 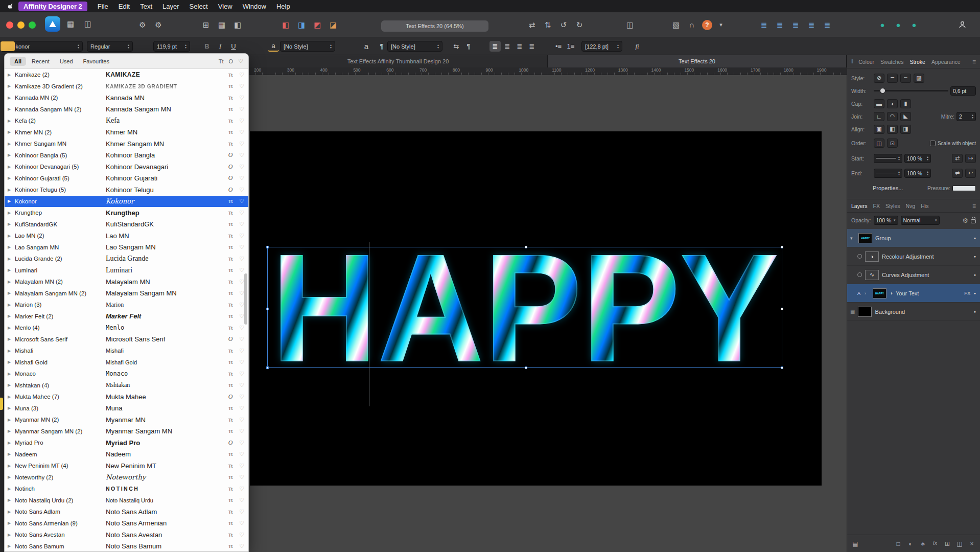 What do you see at coordinates (254, 6) in the screenshot?
I see `menu-window: Window` at bounding box center [254, 6].